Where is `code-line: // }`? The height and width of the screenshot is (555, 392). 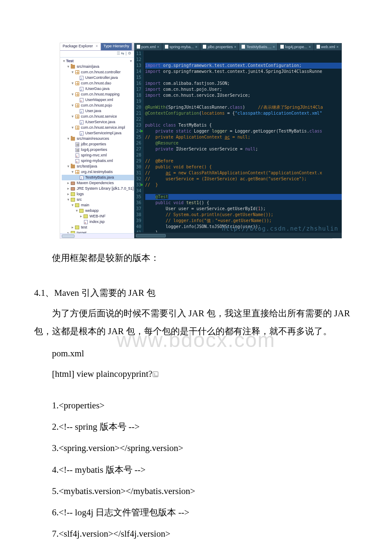 code-line: // } is located at coordinates (244, 185).